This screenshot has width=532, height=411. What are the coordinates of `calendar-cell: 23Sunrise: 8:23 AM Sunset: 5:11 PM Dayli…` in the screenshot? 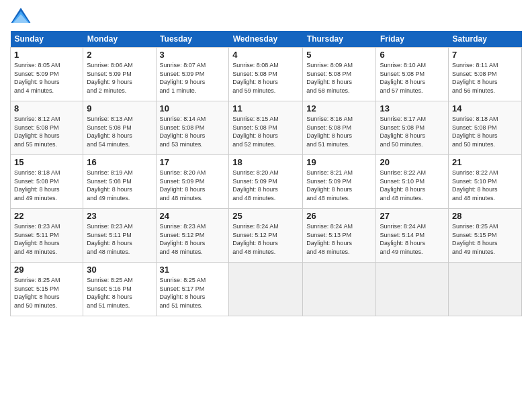 It's located at (120, 236).